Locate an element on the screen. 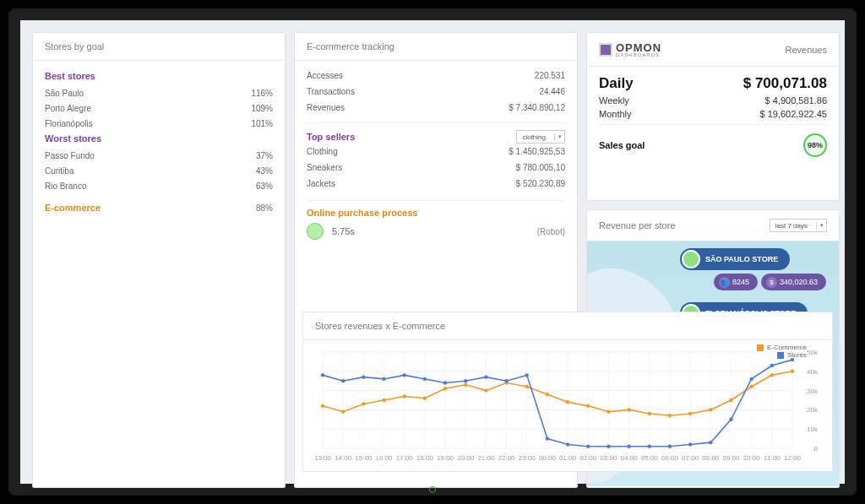 The width and height of the screenshot is (865, 504). ecommerce-label: E-commerce is located at coordinates (82, 208).